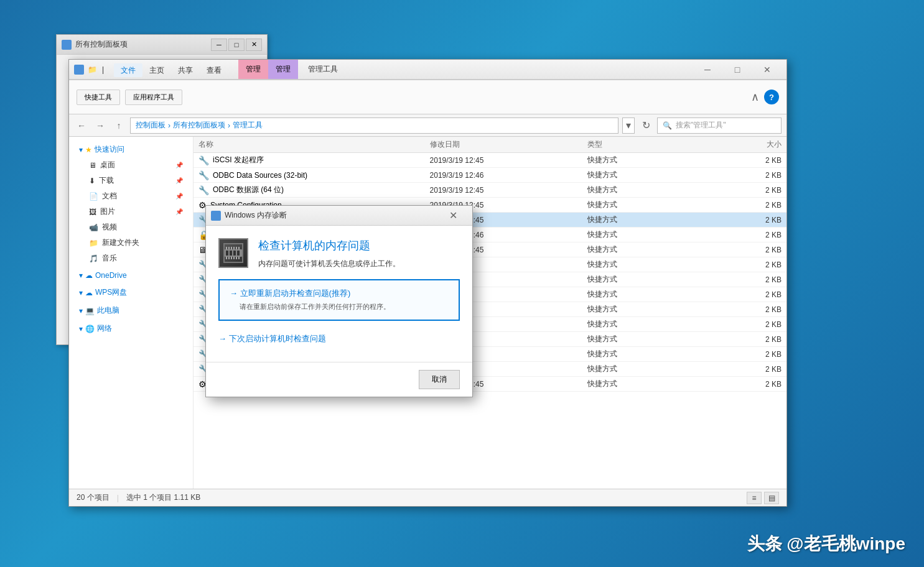 The width and height of the screenshot is (924, 567). Describe the element at coordinates (490, 160) in the screenshot. I see `file-row-iscsi: 🔧 iSCSI 发起程序 2019/3/19 12:45 快捷方式 2 KB` at that location.